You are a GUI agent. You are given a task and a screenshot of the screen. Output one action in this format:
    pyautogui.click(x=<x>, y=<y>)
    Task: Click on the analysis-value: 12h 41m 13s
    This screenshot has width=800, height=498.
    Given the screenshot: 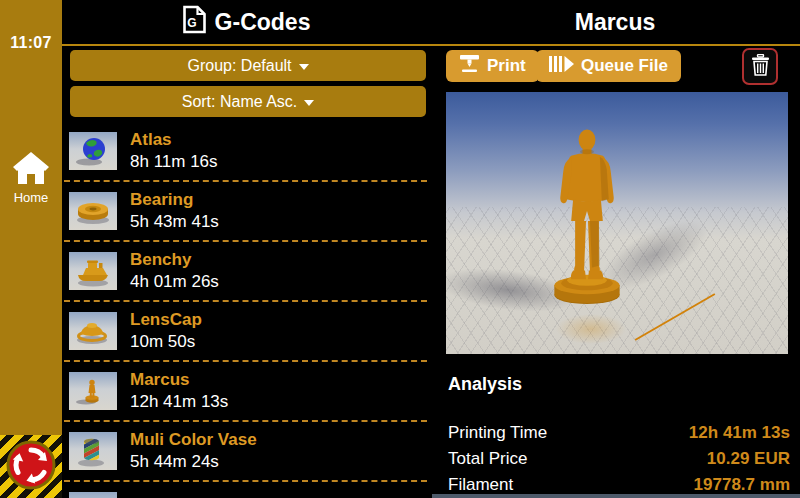 What is the action you would take?
    pyautogui.click(x=740, y=433)
    